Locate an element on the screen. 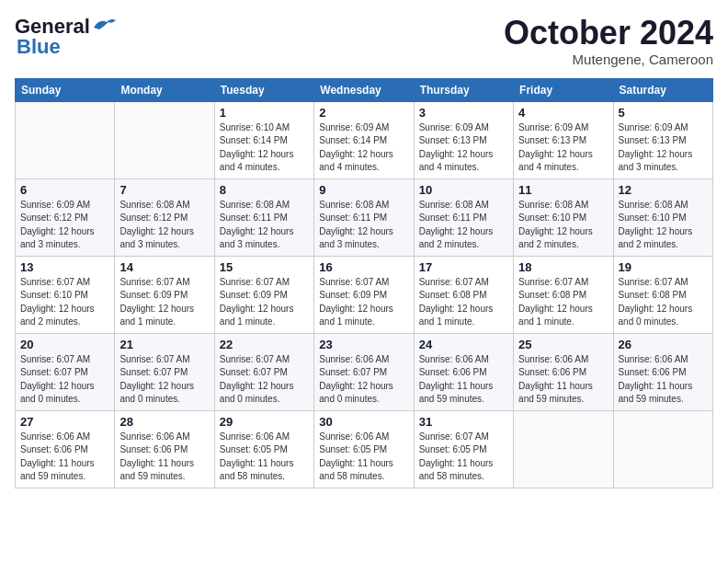 The image size is (728, 563). calendar-cell: 29Sunrise: 6:06 AM Sunset: 6:05 PM Dayli… is located at coordinates (264, 449).